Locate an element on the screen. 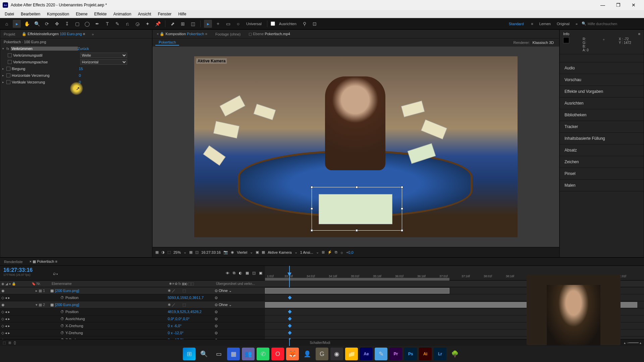  workspace-menu-icon: ≡ is located at coordinates (532, 24).